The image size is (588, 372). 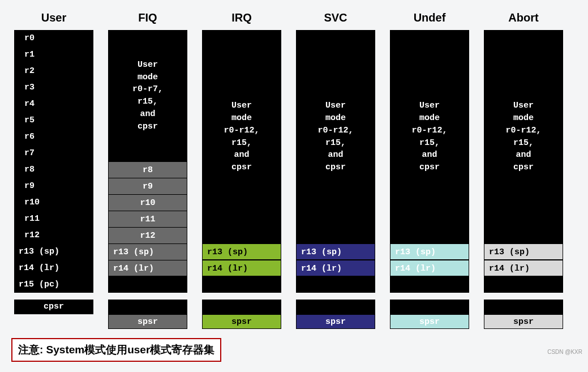 I want to click on reg-r10: r10, so click(x=54, y=203).